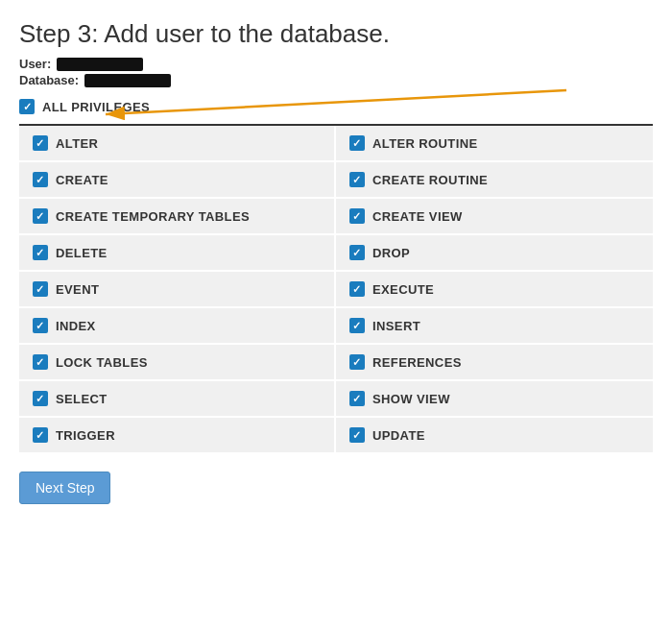 This screenshot has height=629, width=672. What do you see at coordinates (178, 362) in the screenshot?
I see `privilege-cell-left: LOCK TABLES` at bounding box center [178, 362].